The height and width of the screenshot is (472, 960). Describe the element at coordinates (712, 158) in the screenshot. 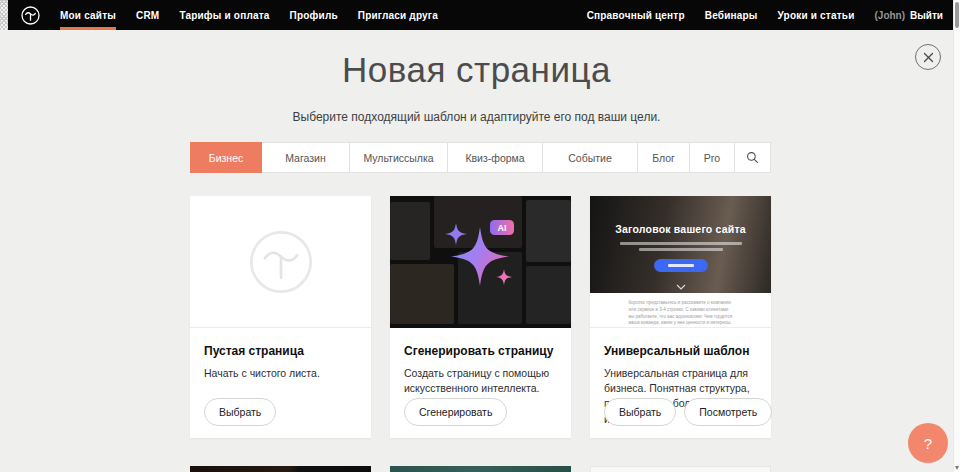

I see `tab-pro: Pro` at that location.